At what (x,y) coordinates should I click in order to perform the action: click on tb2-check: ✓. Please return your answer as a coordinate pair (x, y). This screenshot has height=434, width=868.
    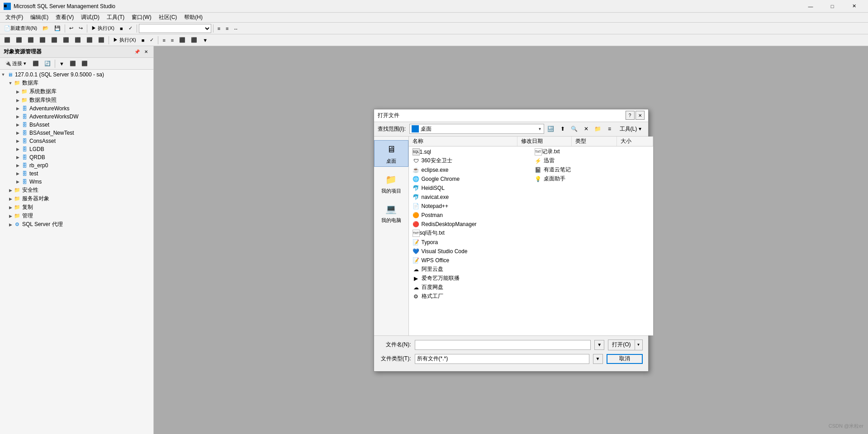
    Looking at the image, I should click on (152, 40).